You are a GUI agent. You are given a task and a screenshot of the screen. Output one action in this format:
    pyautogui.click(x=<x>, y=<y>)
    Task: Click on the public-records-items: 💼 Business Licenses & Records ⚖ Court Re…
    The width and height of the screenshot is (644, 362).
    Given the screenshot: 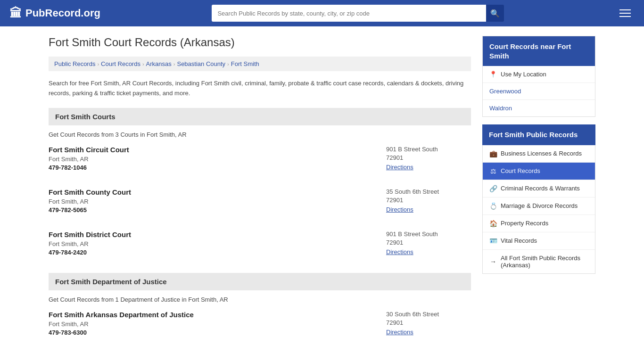 What is the action you would take?
    pyautogui.click(x=539, y=209)
    